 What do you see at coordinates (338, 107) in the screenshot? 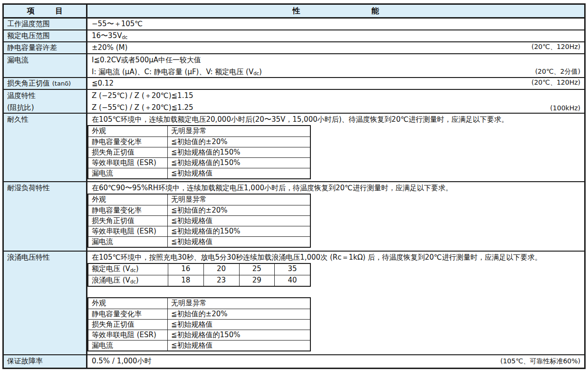
I see `spec-line-2: Z (−55℃) / Z (＋20℃)≦1.25` at bounding box center [338, 107].